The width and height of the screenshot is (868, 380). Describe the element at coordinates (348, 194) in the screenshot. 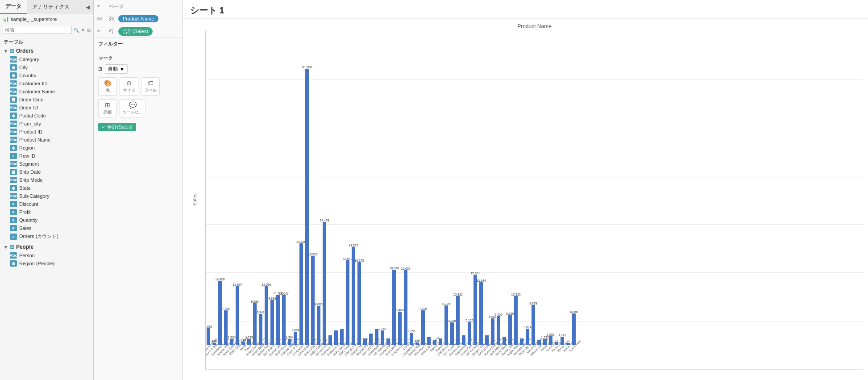

I see `bar-column: 18,840GBC Twin Loop Wire Bi.` at that location.